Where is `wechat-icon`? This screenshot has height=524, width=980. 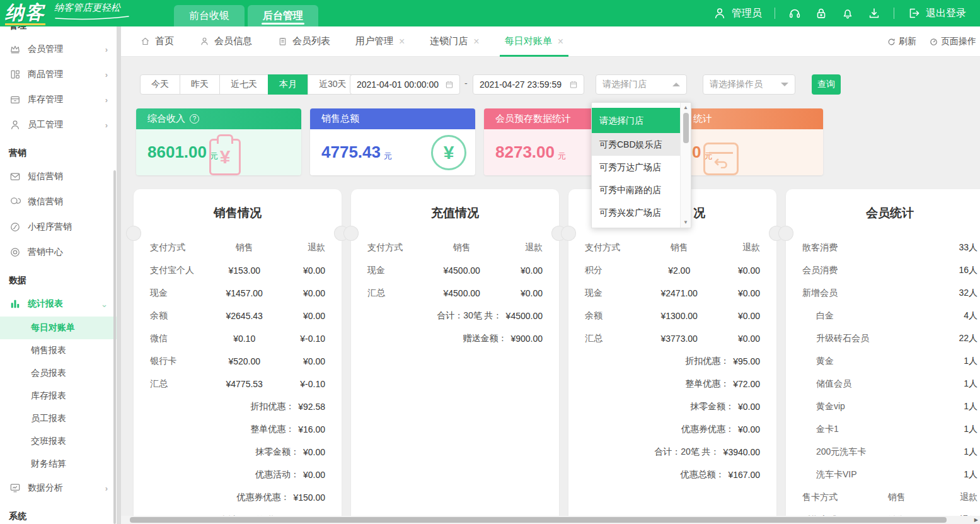 wechat-icon is located at coordinates (15, 202).